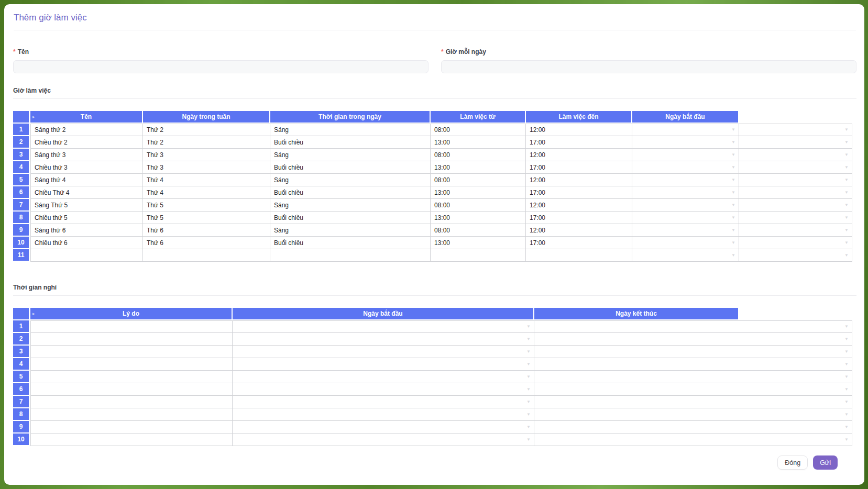 The height and width of the screenshot is (489, 868). Describe the element at coordinates (206, 255) in the screenshot. I see `grid-cell-ngay` at that location.